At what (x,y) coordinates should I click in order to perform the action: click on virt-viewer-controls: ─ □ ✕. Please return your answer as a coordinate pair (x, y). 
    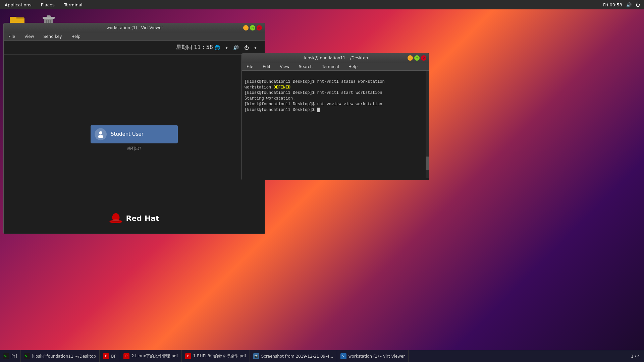
    Looking at the image, I should click on (253, 28).